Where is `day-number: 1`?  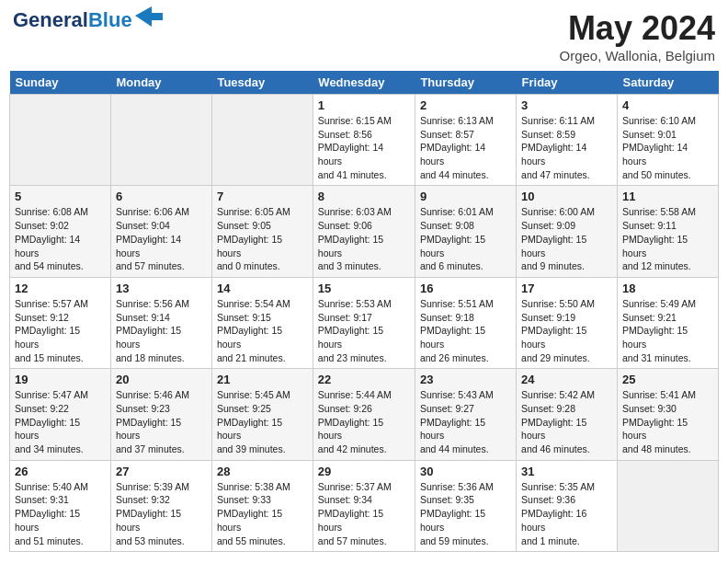
day-number: 1 is located at coordinates (364, 105).